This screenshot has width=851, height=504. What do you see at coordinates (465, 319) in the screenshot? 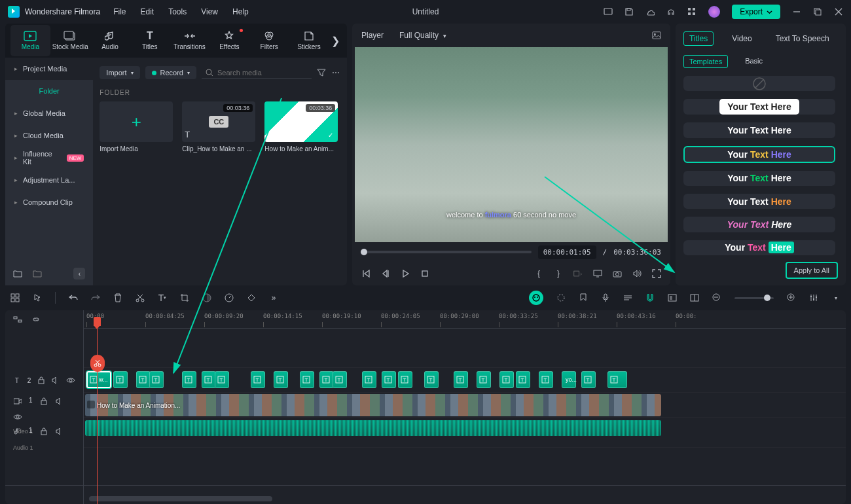
I see `timeline-ruler: 00:0000:00:04:2500:00:09:2000:00:14:1500…` at bounding box center [465, 319].